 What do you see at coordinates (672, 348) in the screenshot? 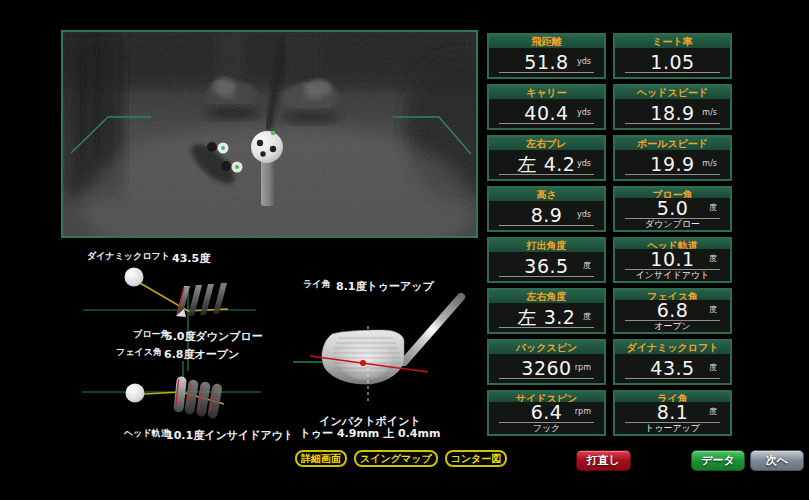
I see `metric-label: ダイナミックロフト` at bounding box center [672, 348].